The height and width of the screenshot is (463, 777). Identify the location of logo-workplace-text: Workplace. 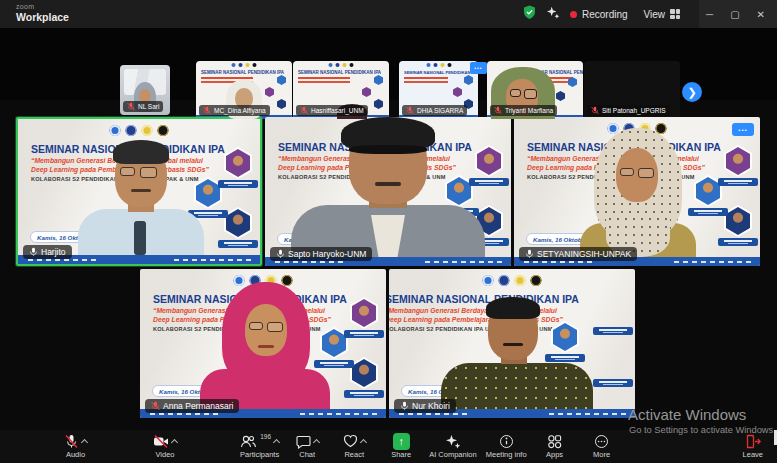
(42, 18).